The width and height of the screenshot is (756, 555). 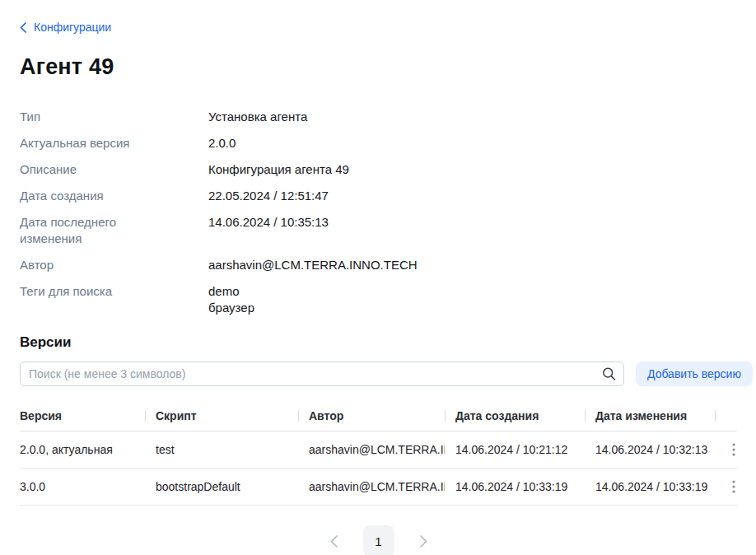 What do you see at coordinates (379, 68) in the screenshot?
I see `page-title: Агент 49` at bounding box center [379, 68].